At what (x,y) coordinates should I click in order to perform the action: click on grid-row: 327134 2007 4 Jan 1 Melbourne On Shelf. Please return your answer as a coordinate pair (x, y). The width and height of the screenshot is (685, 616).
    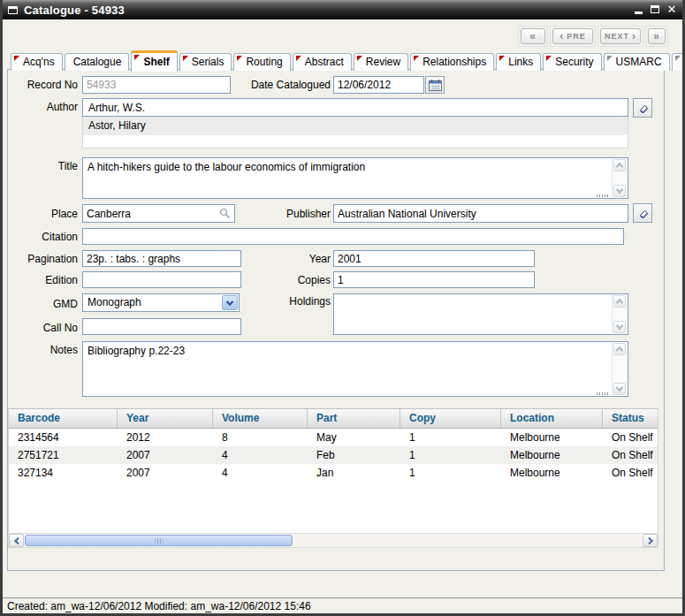
    Looking at the image, I should click on (333, 473).